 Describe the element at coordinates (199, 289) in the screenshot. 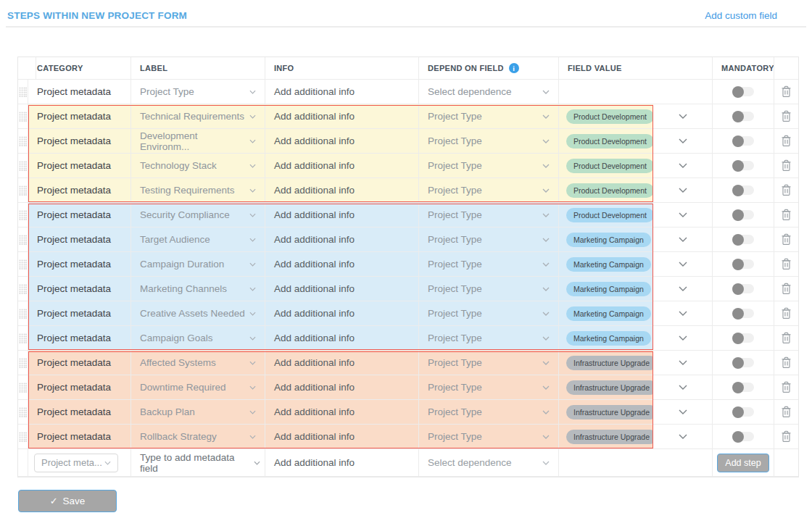

I see `label-select: Marketing Channels` at that location.